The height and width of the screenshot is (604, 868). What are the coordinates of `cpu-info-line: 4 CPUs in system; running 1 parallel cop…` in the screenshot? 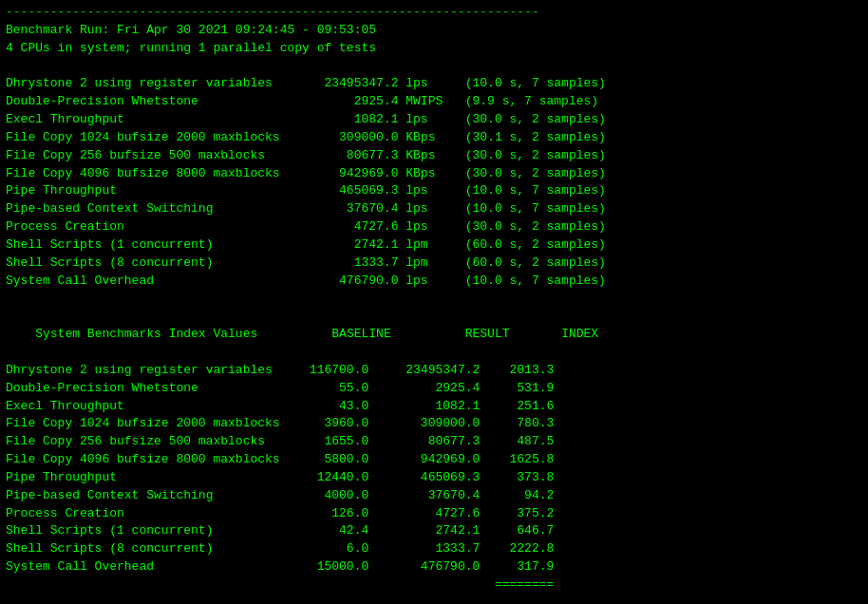 It's located at (434, 49).